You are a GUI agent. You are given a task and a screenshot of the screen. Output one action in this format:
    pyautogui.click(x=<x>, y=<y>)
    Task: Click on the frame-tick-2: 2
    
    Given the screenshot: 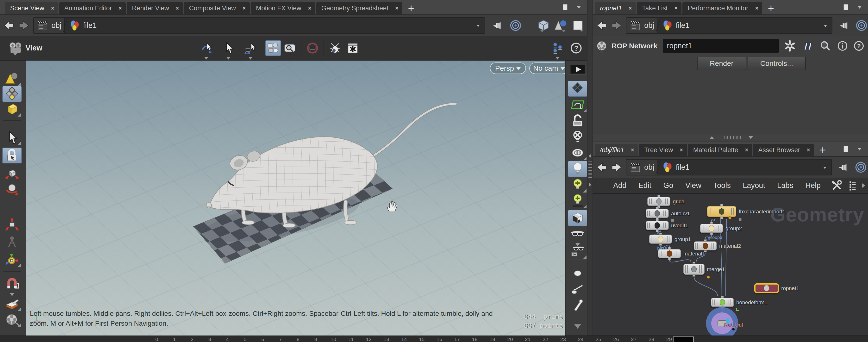 What is the action you would take?
    pyautogui.click(x=192, y=339)
    